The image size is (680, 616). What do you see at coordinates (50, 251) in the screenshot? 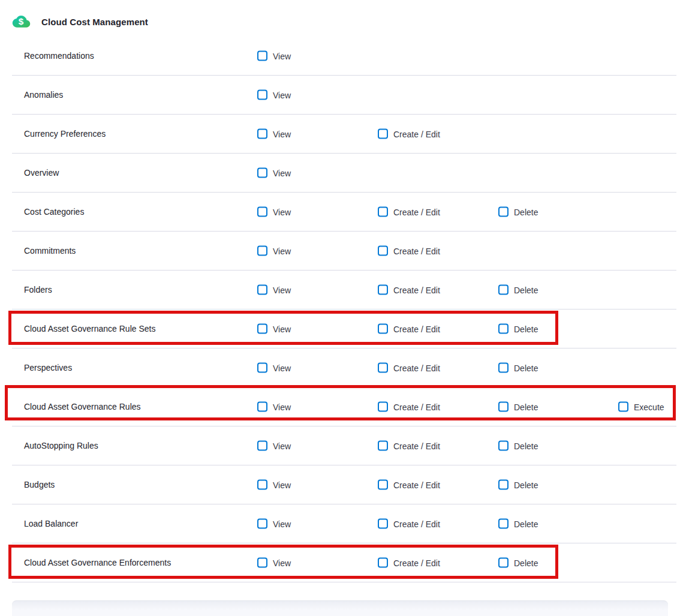
I see `resource-label: Commitments` at bounding box center [50, 251].